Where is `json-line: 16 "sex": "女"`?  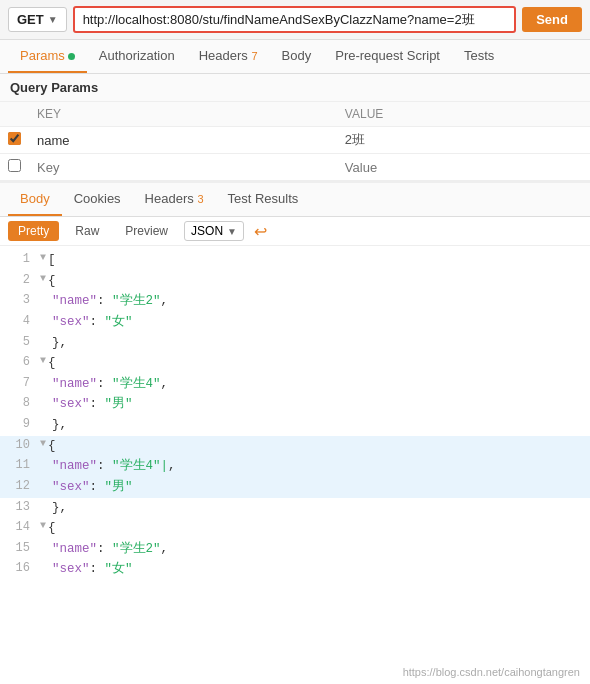
json-line: 16 "sex": "女" is located at coordinates (295, 568).